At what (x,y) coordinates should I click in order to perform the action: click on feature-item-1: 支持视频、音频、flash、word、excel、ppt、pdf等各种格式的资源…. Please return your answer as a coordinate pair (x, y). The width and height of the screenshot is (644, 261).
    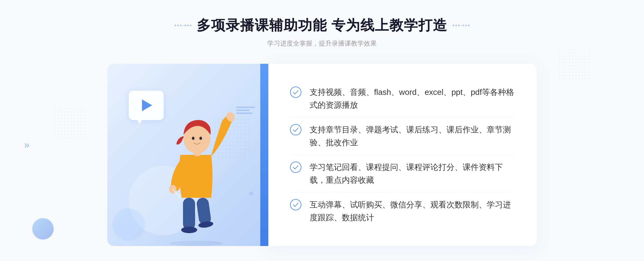
    Looking at the image, I should click on (402, 99).